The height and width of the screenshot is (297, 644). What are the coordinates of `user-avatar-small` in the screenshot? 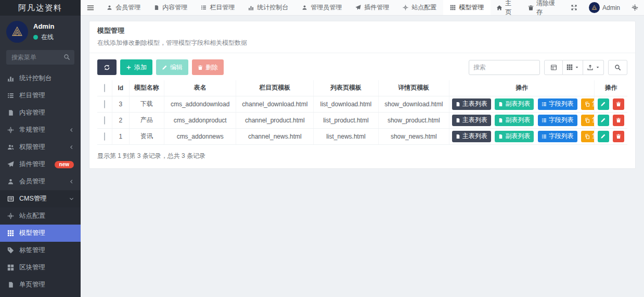 It's located at (594, 7).